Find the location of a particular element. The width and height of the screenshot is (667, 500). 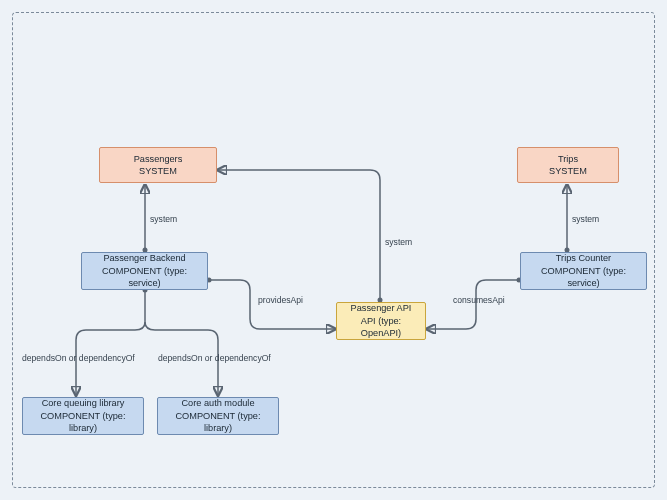

node-title: Passenger Backend is located at coordinates (144, 258).